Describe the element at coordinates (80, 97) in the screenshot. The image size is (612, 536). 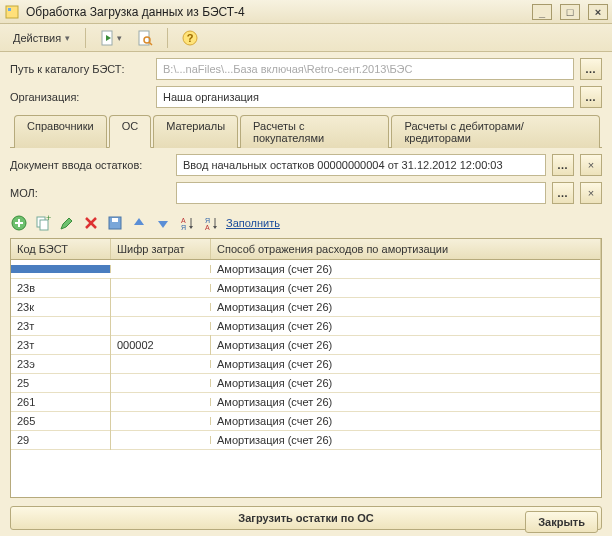
I see `org-label: Организация:` at that location.